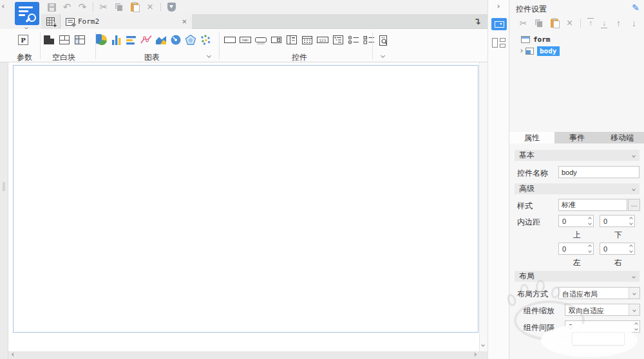 This screenshot has width=644, height=359. I want to click on style-input, so click(592, 205).